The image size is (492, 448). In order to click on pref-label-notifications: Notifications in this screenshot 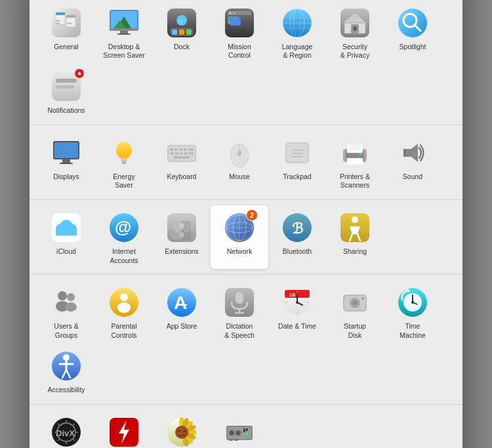, I will do `click(66, 111)`.